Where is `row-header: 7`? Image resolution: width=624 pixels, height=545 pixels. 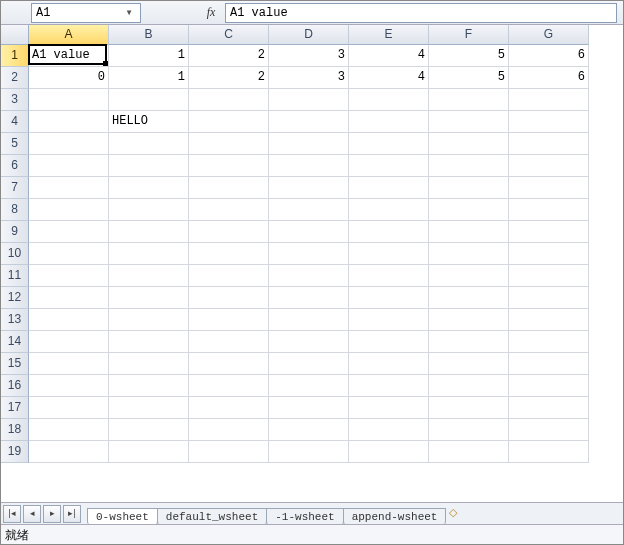 row-header: 7 is located at coordinates (15, 188).